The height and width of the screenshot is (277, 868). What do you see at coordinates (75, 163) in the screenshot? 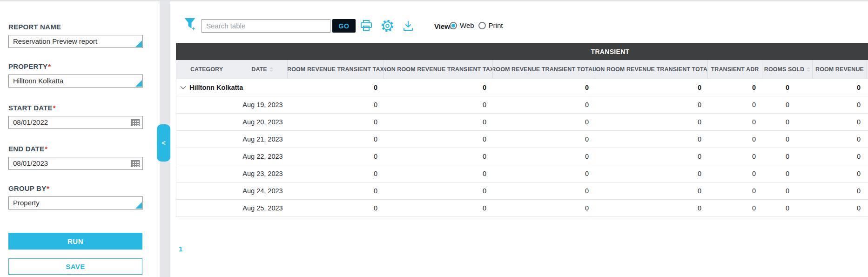
I see `end-date-input: 08/01/2023` at bounding box center [75, 163].